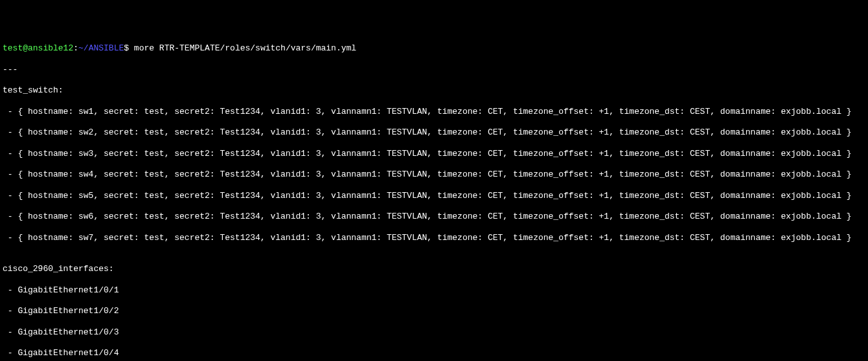 The width and height of the screenshot is (868, 361). I want to click on yaml-start-marker: ---, so click(434, 70).